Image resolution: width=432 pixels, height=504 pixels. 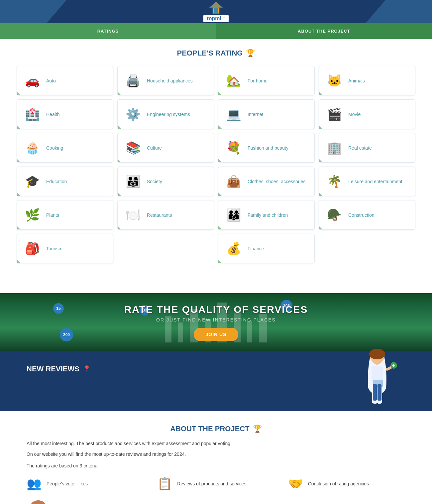 What do you see at coordinates (38, 502) in the screenshot?
I see `footer-girl-svg` at bounding box center [38, 502].